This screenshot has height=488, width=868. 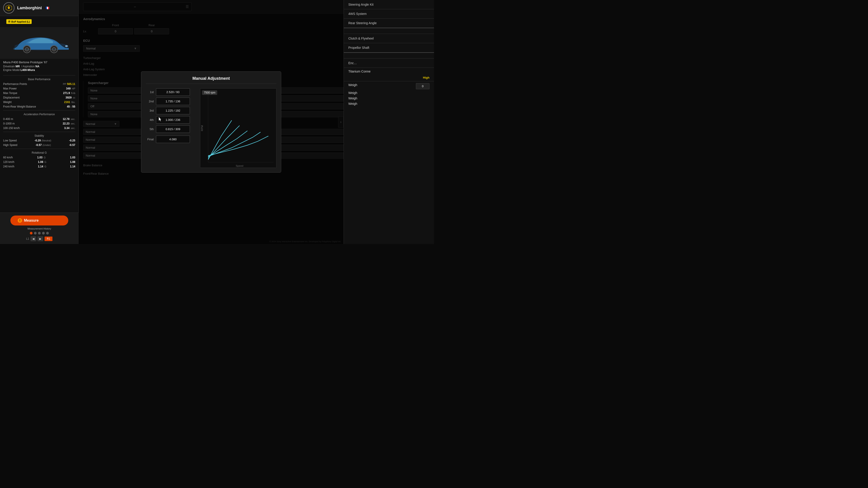 What do you see at coordinates (240, 166) in the screenshot?
I see `svg-text: Speed` at bounding box center [240, 166].